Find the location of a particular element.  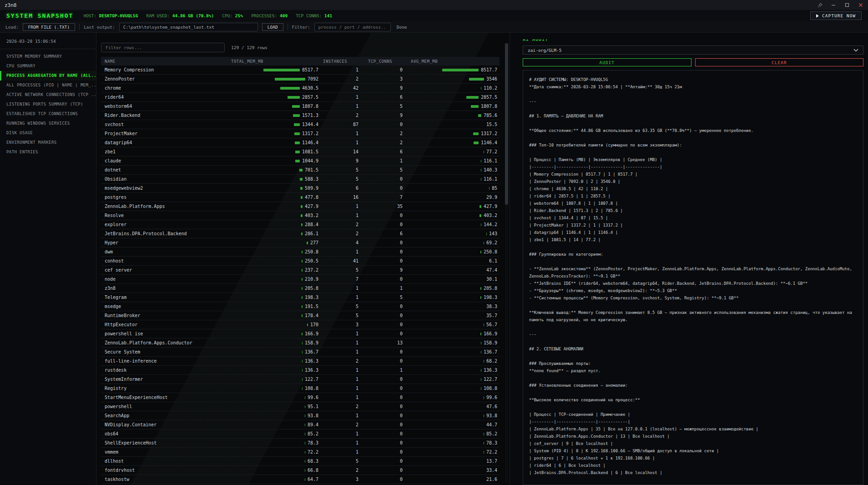

table-row: rider642857.5162857.5 is located at coordinates (300, 97).